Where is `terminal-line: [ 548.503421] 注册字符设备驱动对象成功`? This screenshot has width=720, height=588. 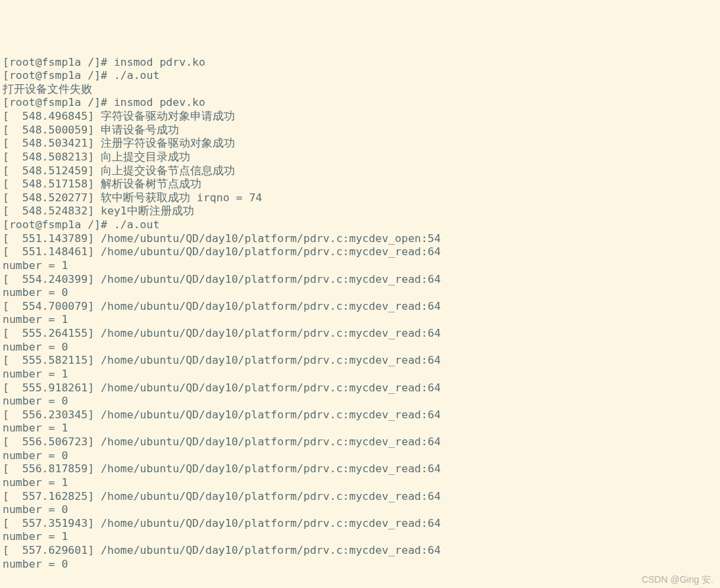
terminal-line: [ 548.503421] 注册字符设备驱动对象成功 is located at coordinates (360, 143).